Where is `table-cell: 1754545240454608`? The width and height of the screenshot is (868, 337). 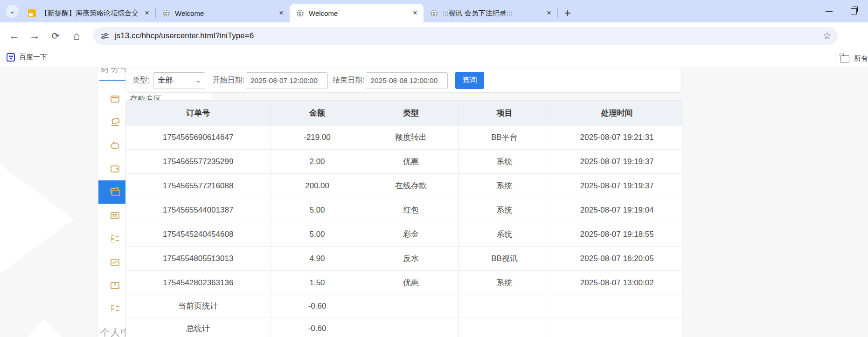 table-cell: 1754545240454608 is located at coordinates (198, 234).